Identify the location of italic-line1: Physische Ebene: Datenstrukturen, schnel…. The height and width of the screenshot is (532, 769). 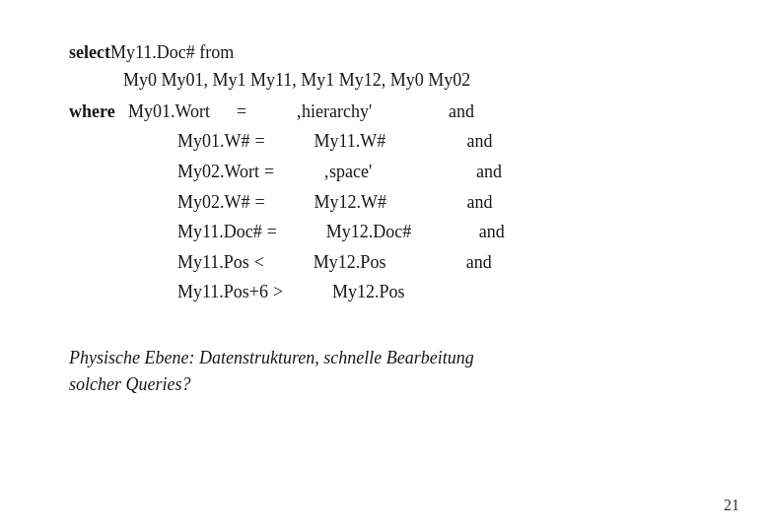
(384, 359).